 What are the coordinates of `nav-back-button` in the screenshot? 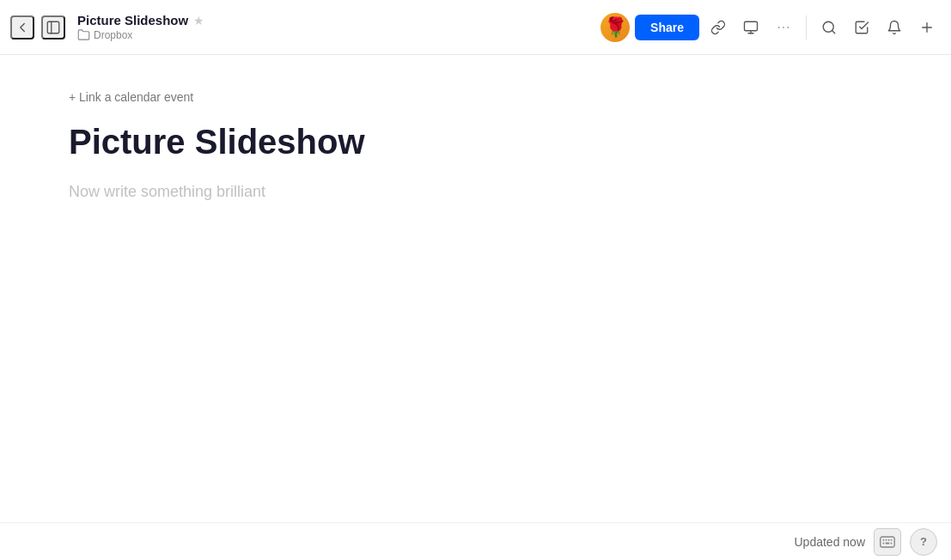 It's located at (22, 27).